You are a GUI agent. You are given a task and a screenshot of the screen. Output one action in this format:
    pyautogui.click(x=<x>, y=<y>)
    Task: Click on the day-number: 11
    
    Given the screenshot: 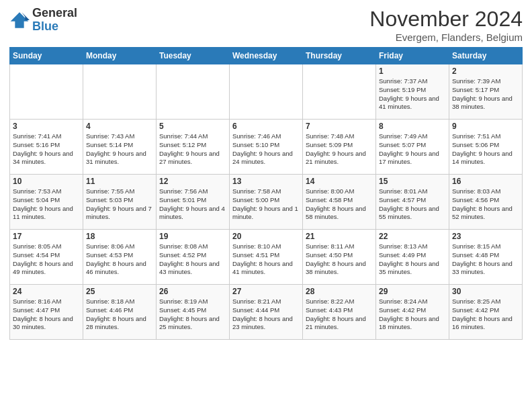 What is the action you would take?
    pyautogui.click(x=120, y=181)
    